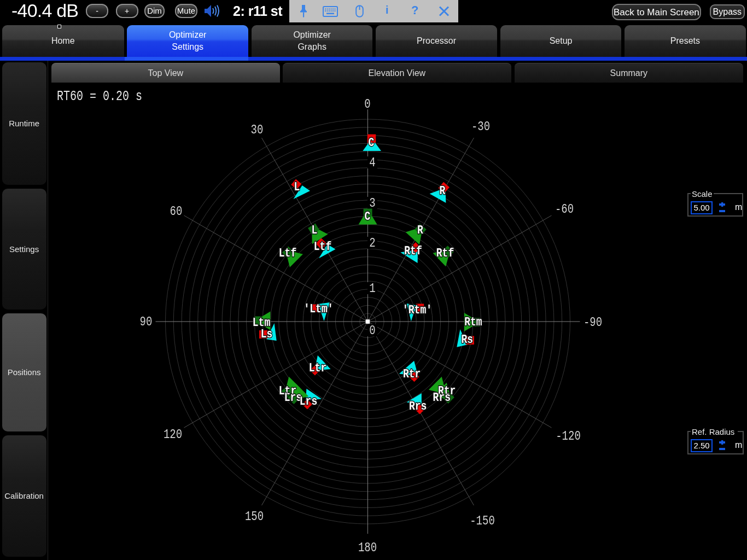  I want to click on svg-text: -60, so click(564, 209).